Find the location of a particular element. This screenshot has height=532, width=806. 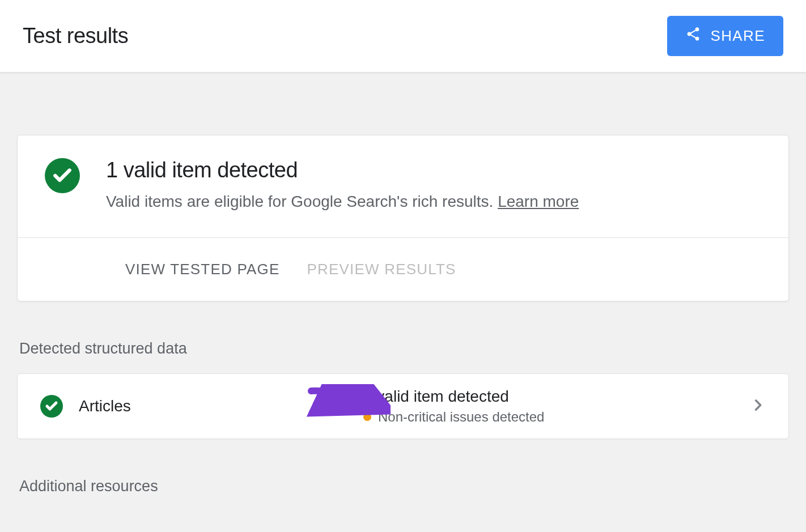

detected-item-issues-row: Non-critical issues detected is located at coordinates (548, 417).